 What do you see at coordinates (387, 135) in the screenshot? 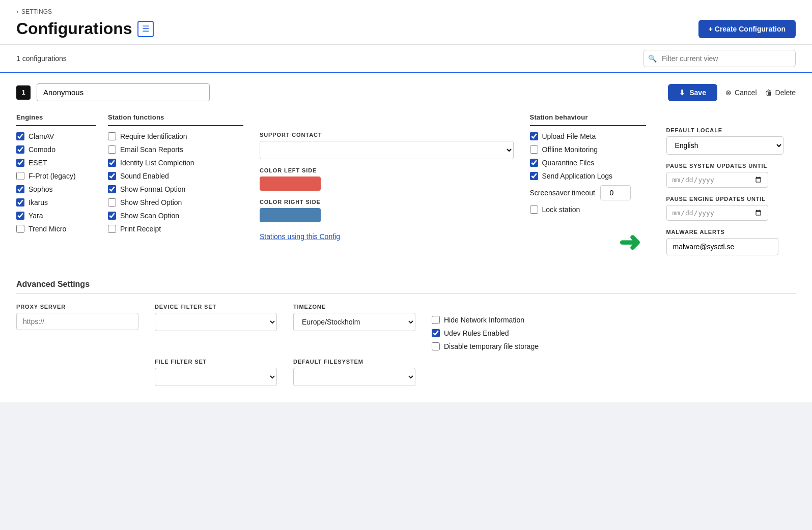
I see `support-contact-label: SUPPORT CONTACT` at bounding box center [387, 135].